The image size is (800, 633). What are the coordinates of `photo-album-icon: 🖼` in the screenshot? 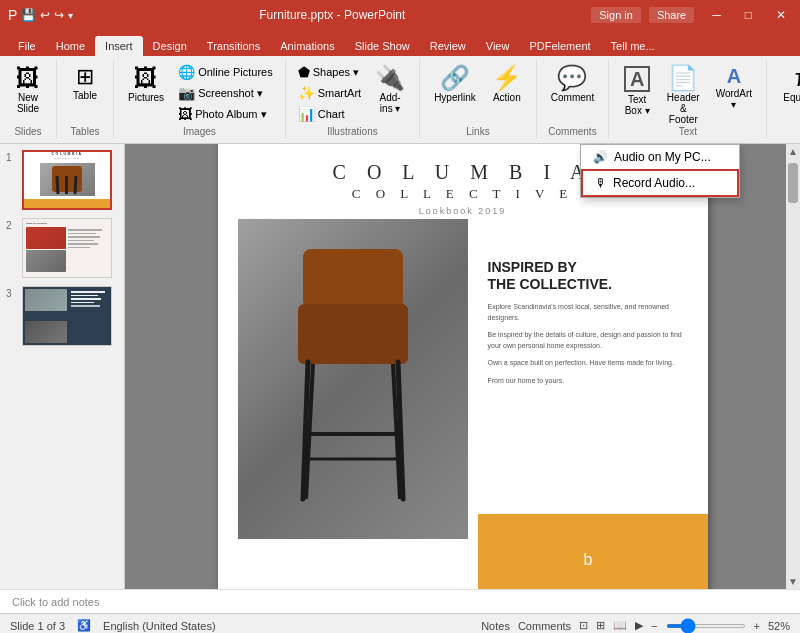 It's located at (185, 114).